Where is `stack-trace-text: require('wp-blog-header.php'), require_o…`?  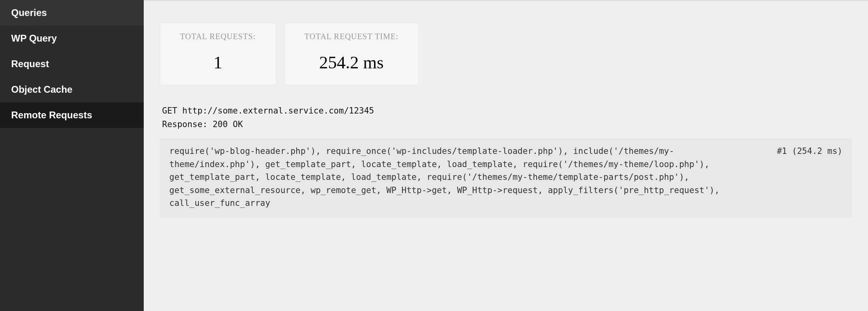 stack-trace-text: require('wp-blog-header.php'), require_o… is located at coordinates (461, 177).